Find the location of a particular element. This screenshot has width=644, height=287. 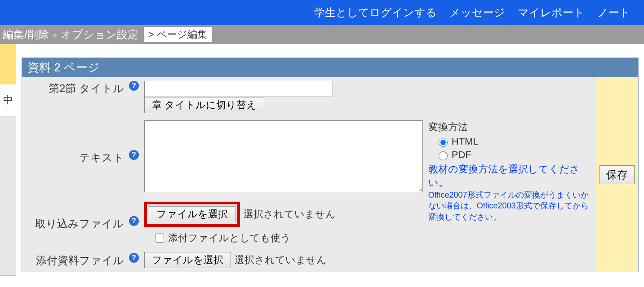

breadcrumb-current-prefix: > is located at coordinates (151, 34).